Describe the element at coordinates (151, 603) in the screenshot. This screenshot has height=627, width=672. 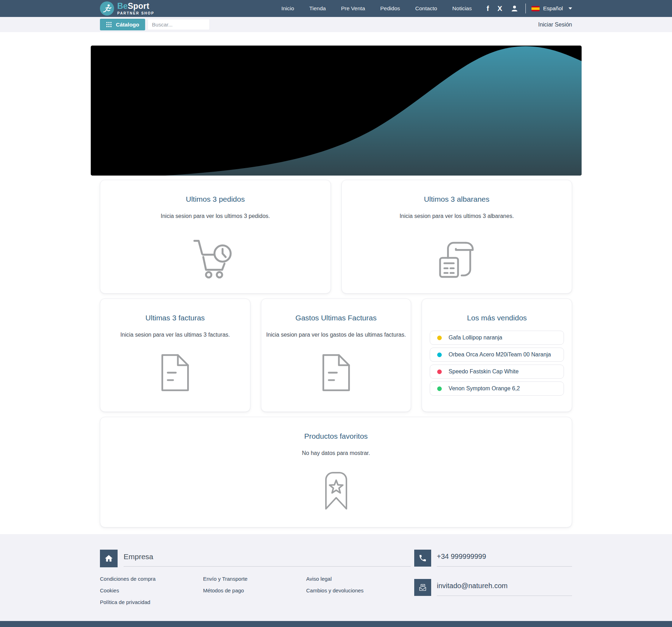
I see `footer-link-politica-de-privacidad: Política de privacidad` at that location.